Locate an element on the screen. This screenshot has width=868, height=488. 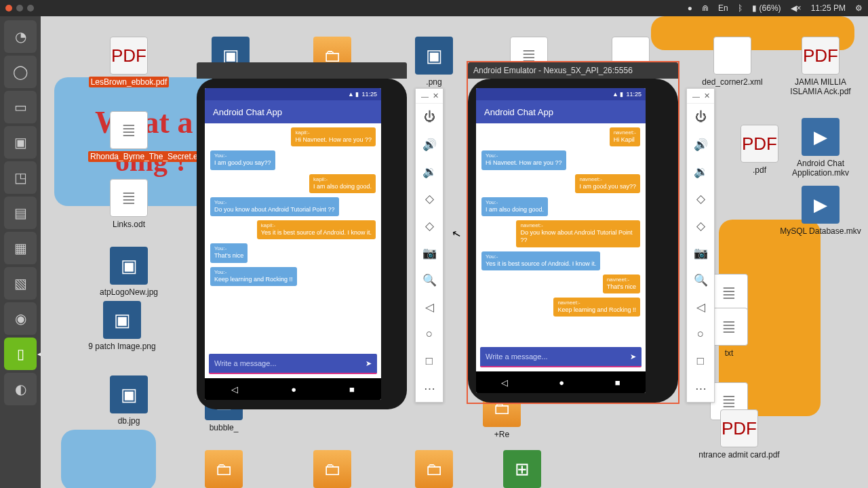
compose-placeholder: Write a message... is located at coordinates (517, 357).